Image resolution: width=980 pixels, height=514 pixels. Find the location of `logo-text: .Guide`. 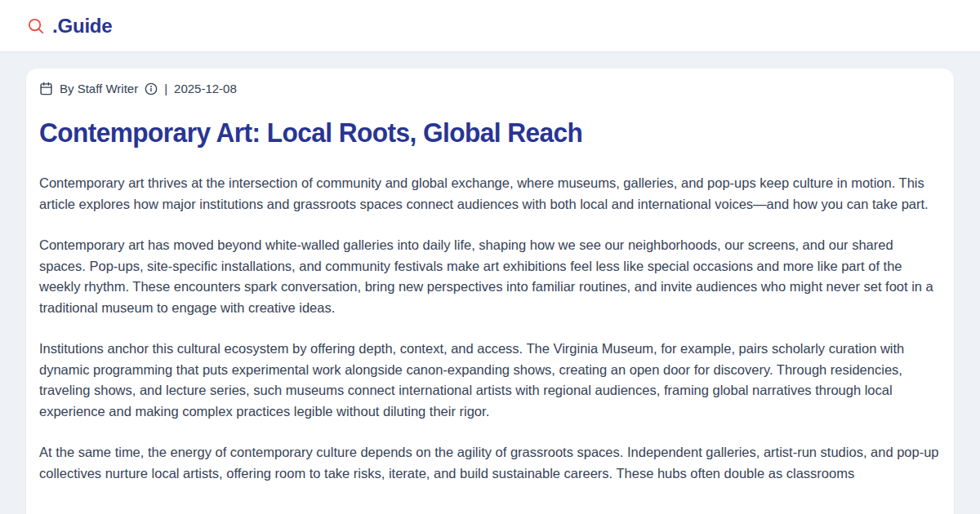

logo-text: .Guide is located at coordinates (82, 26).